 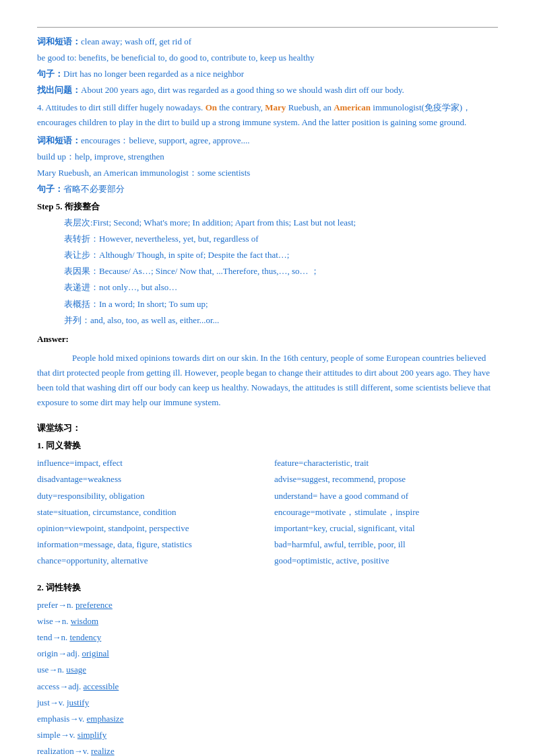 I want to click on step5-item-6: 表概括：In a word; In short; To sum up;, so click(x=281, y=304).